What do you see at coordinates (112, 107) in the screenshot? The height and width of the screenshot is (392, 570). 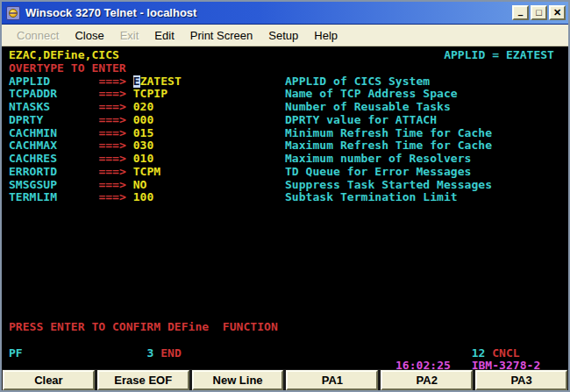 I see `field-arrow-ntasks: ===>` at bounding box center [112, 107].